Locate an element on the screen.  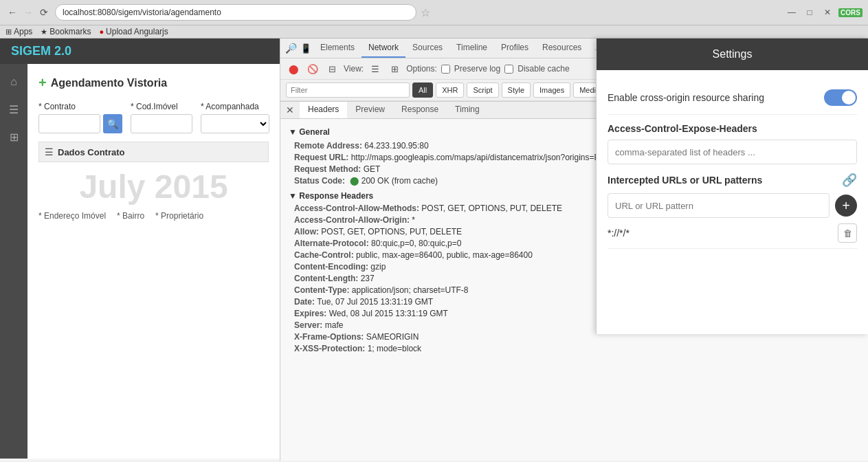
contrato-label: * Contrato is located at coordinates (80, 107).